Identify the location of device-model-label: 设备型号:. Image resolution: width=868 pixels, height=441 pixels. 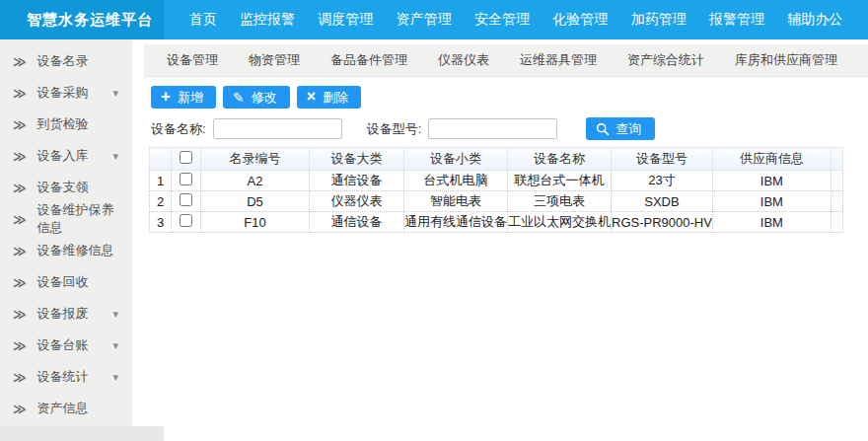
(395, 129).